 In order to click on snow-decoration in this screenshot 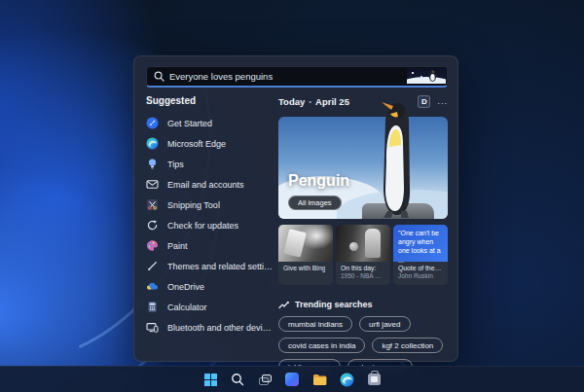, I will do `click(426, 80)`.